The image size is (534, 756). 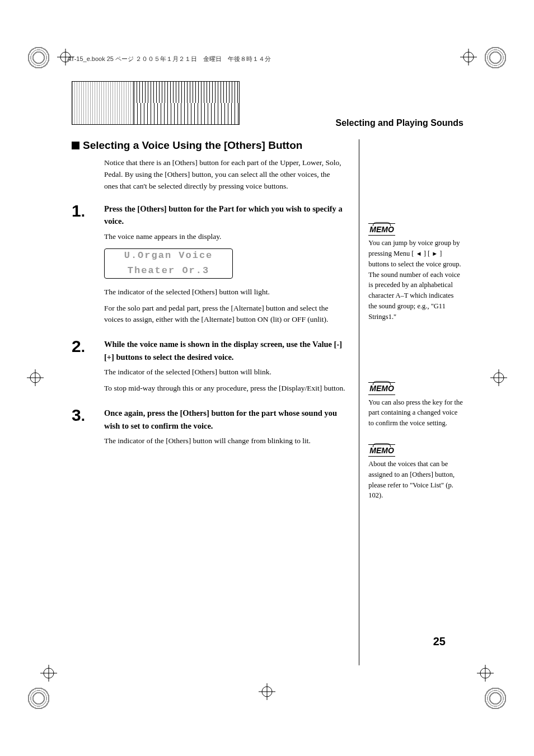 What do you see at coordinates (225, 175) in the screenshot?
I see `intro-text: Notice that there is an [Others] button …` at bounding box center [225, 175].